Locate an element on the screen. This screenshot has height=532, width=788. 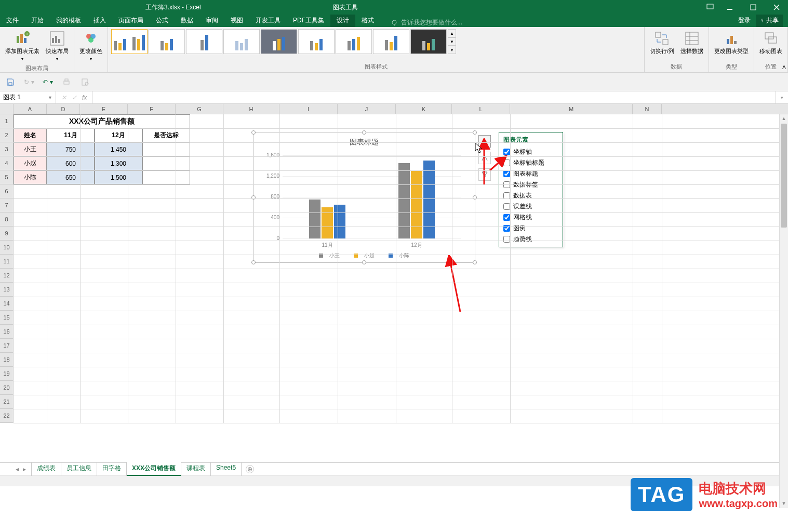
row-header: 8 is located at coordinates (7, 219).